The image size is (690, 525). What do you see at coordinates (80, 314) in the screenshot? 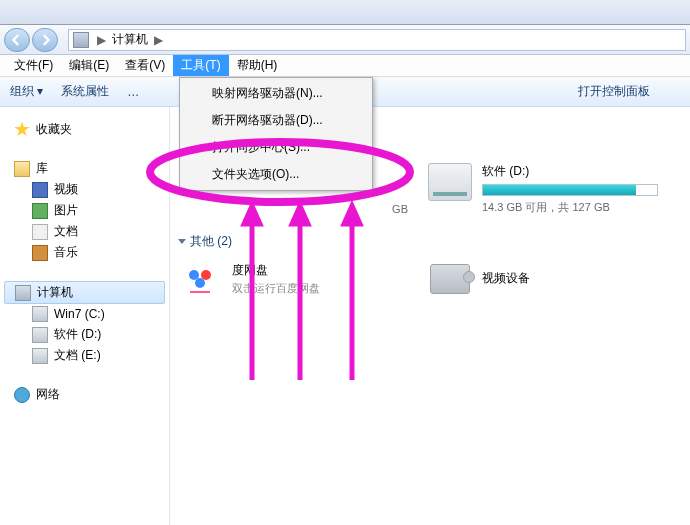
I see `sidebar-label: Win7 (C:)` at bounding box center [80, 314].